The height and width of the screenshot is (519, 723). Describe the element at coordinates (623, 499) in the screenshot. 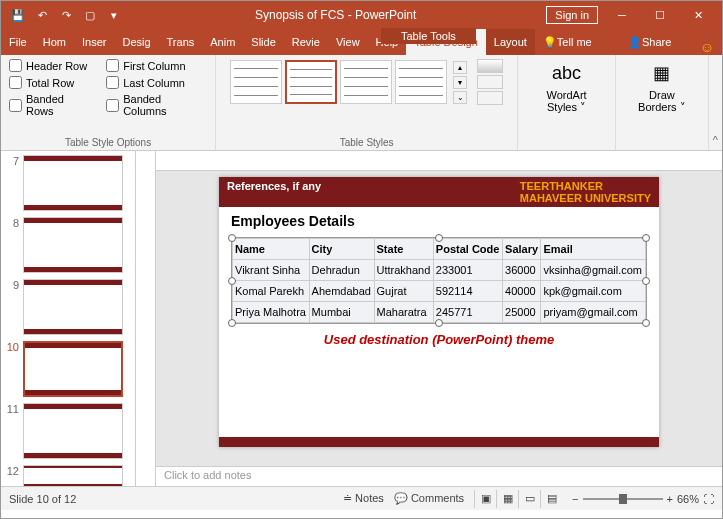

I see `zoom-slider` at that location.